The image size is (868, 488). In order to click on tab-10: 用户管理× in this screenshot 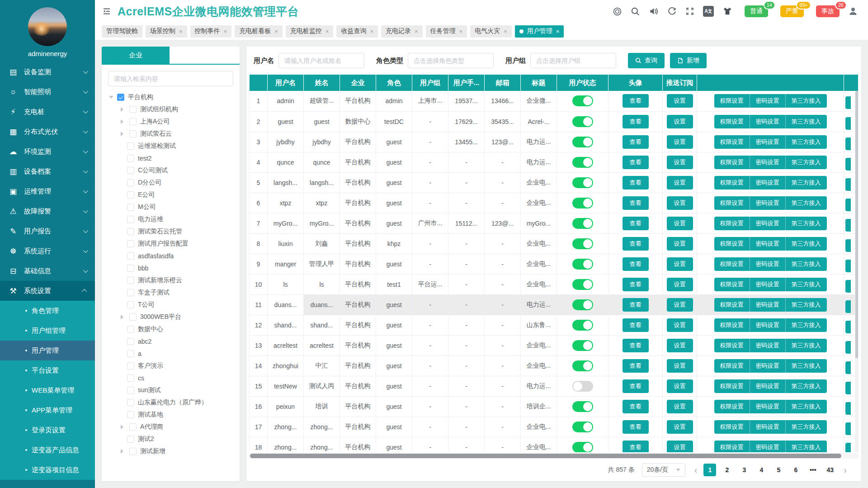, I will do `click(540, 32)`.